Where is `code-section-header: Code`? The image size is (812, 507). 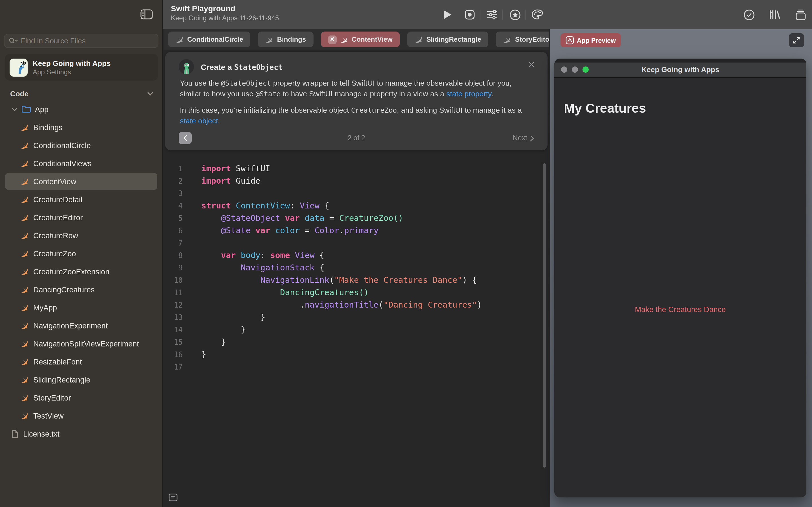
code-section-header: Code is located at coordinates (82, 94).